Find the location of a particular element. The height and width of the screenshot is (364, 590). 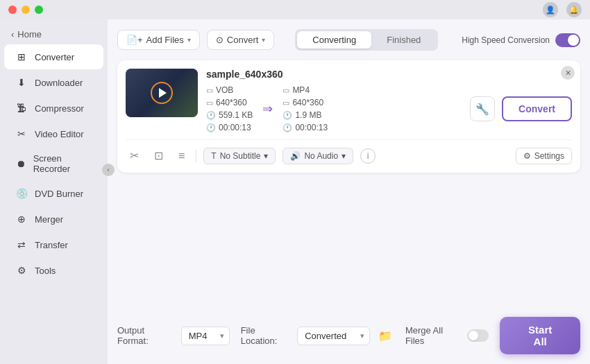

merge-all-files-label: Merge All Files is located at coordinates (435, 336).